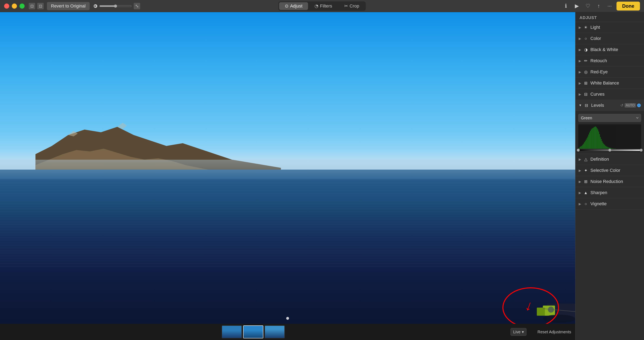  What do you see at coordinates (628, 6) in the screenshot?
I see `done-button: Done` at bounding box center [628, 6].